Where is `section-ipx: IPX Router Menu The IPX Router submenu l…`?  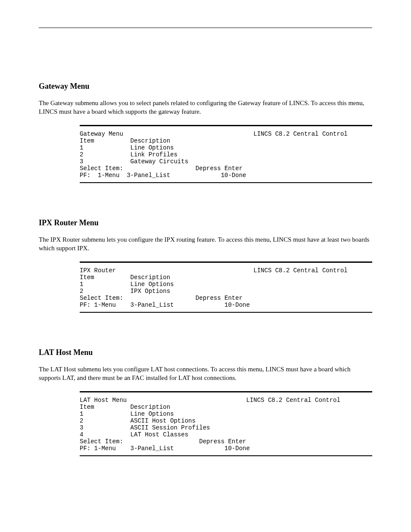
section-ipx: IPX Router Menu The IPX Router submenu l… is located at coordinates (206, 236).